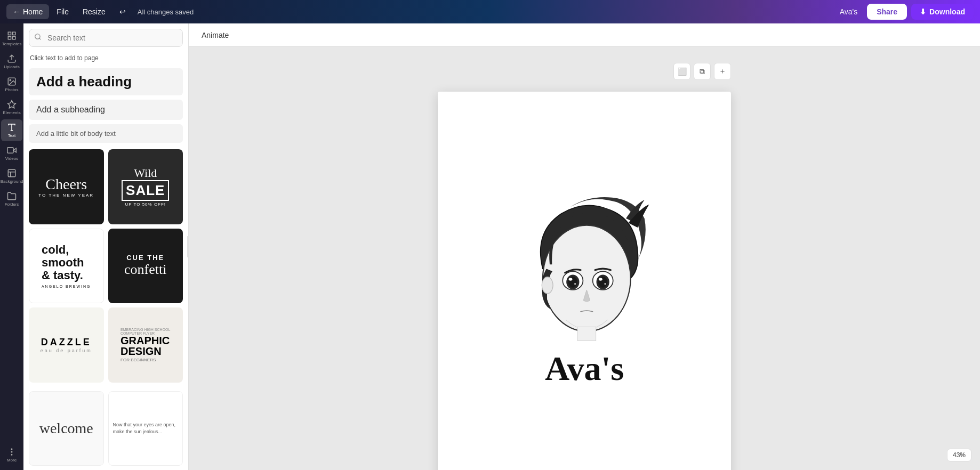 This screenshot has width=980, height=470. I want to click on template-cold-smooth: cold,smooth& tasty. ANGELO BREWING, so click(66, 266).